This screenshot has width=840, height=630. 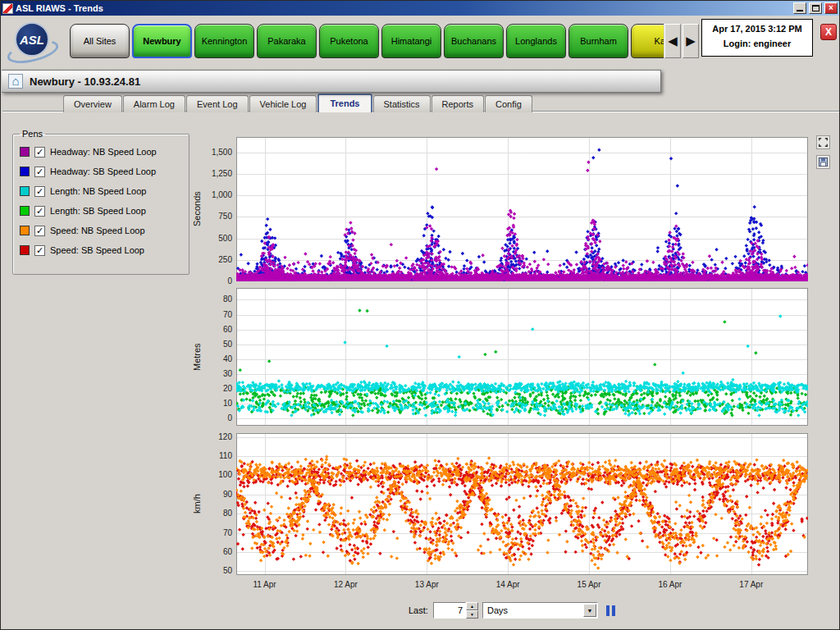 I want to click on y-tick-label: 1,500, so click(x=217, y=153).